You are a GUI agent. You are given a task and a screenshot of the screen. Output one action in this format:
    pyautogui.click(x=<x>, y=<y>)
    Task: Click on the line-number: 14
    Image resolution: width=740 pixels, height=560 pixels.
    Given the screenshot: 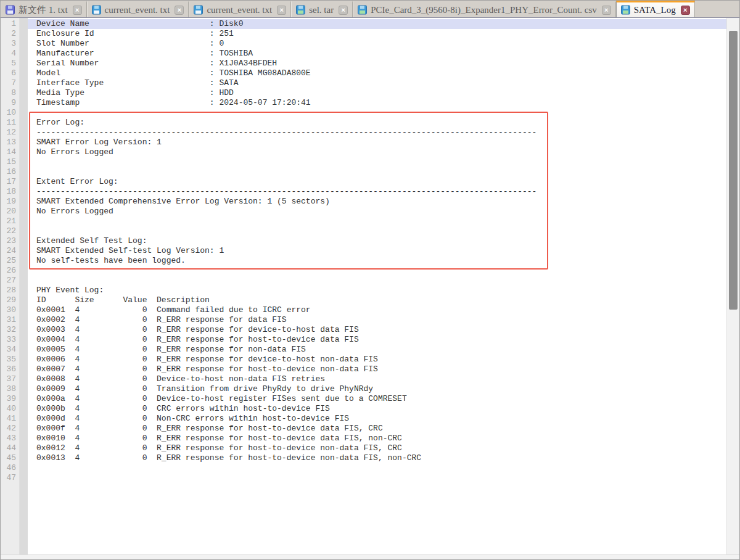 What is the action you would take?
    pyautogui.click(x=10, y=152)
    